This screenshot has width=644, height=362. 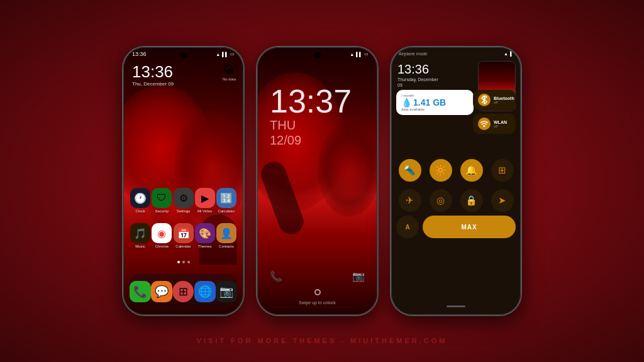 What do you see at coordinates (472, 170) in the screenshot?
I see `cc-btn-notifications: 🔔` at bounding box center [472, 170].